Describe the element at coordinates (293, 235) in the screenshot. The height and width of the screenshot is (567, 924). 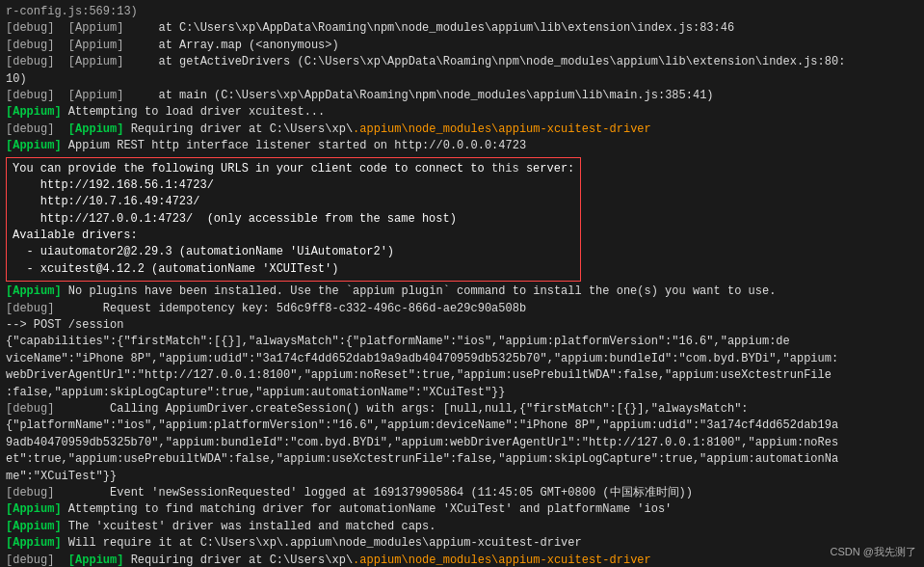
I see `log-line: Available drivers:` at that location.